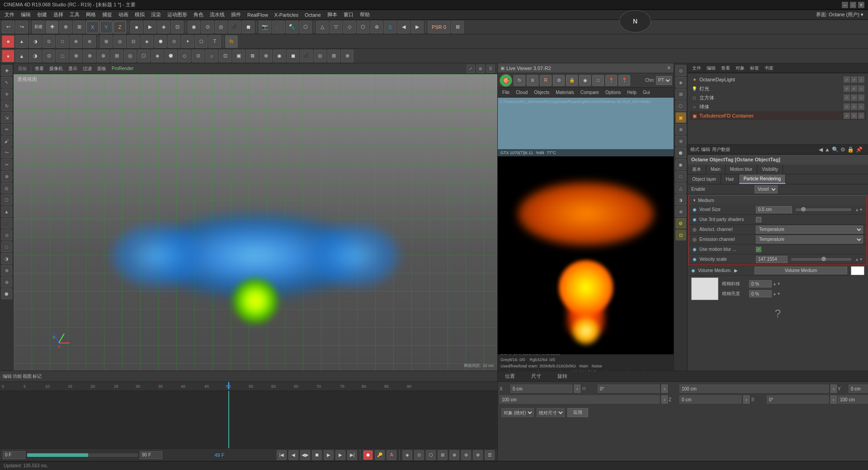 The image size is (868, 470). What do you see at coordinates (716, 169) in the screenshot?
I see `props-tab-main: Main` at bounding box center [716, 169].